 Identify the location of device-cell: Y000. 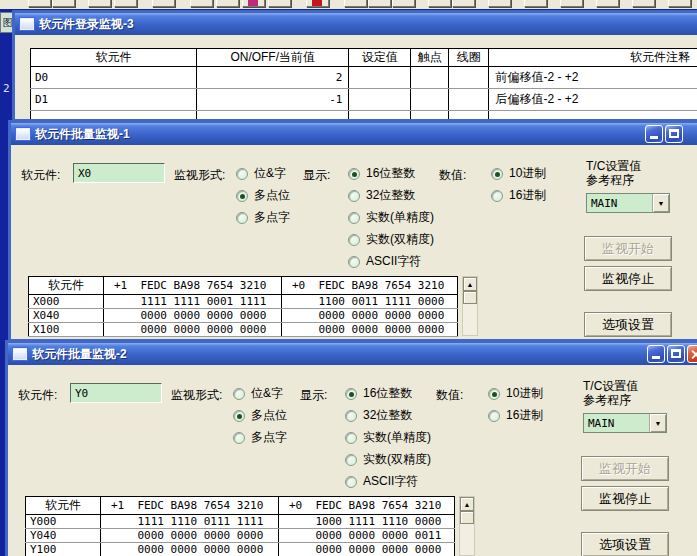
(64, 522).